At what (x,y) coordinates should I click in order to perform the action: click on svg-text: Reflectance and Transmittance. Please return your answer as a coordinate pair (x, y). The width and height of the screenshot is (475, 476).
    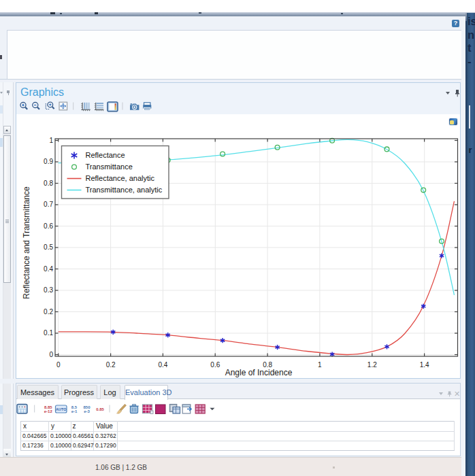
    Looking at the image, I should click on (27, 243).